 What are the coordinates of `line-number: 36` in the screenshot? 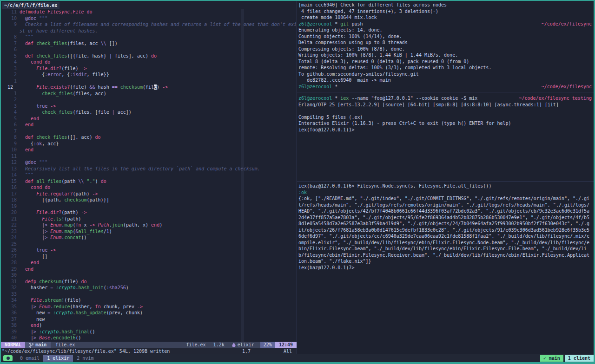 It's located at (10, 313).